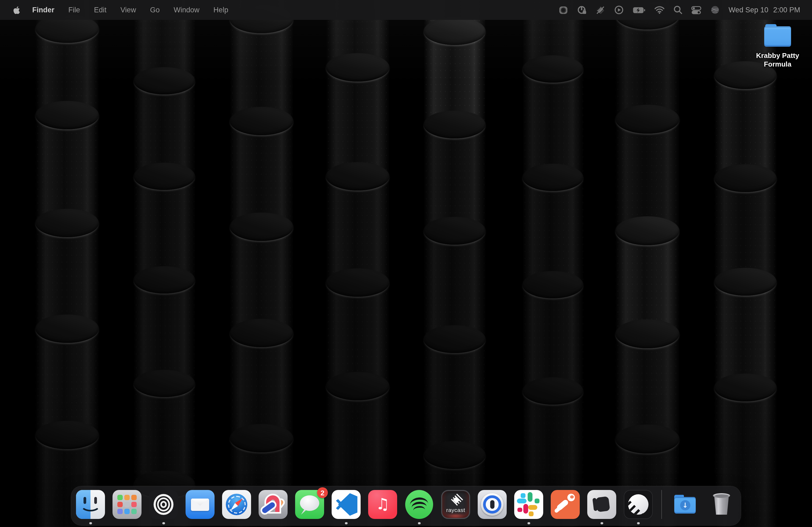 Image resolution: width=812 pixels, height=527 pixels. What do you see at coordinates (310, 505) in the screenshot?
I see `dock-item-messages: 2` at bounding box center [310, 505].